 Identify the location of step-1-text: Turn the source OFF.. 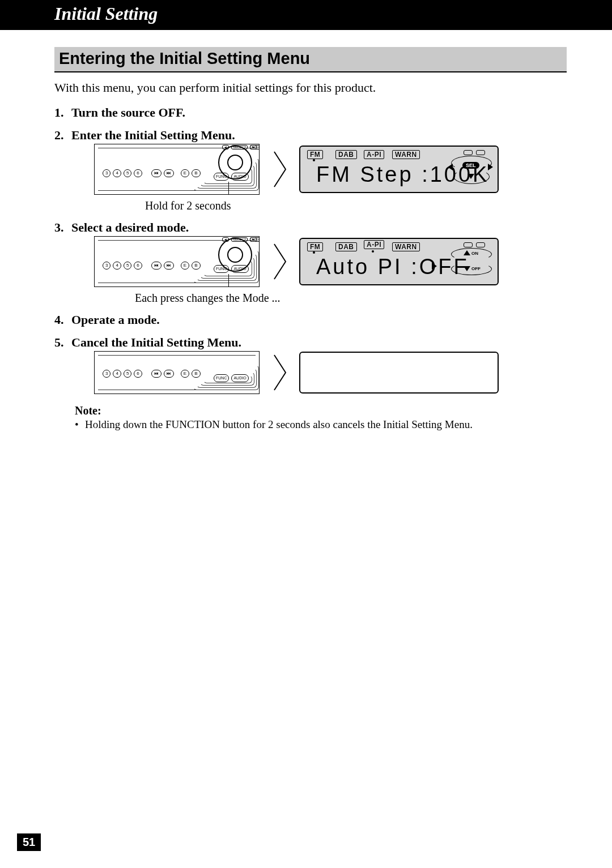
(128, 112).